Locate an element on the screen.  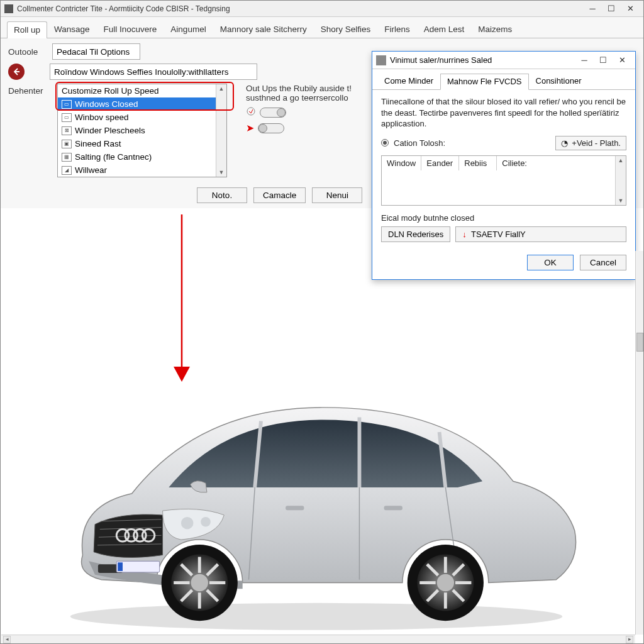
dialog-tab-cons: Consihtioner is located at coordinates (558, 81).